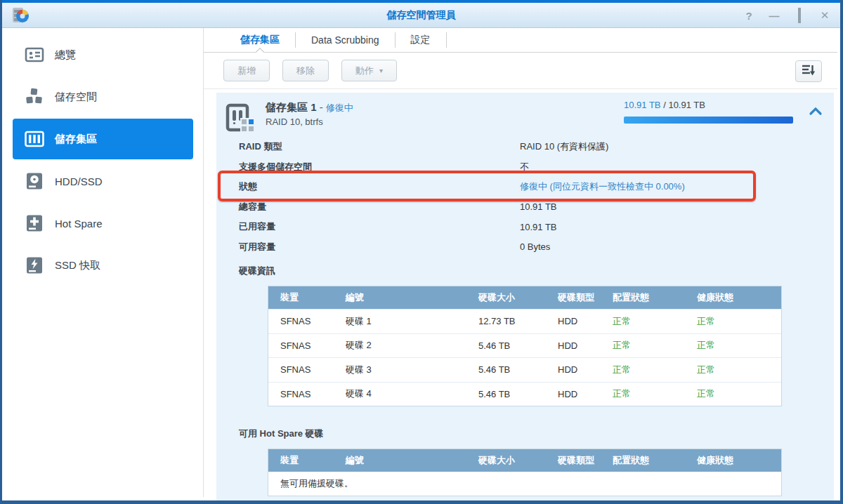 The height and width of the screenshot is (504, 843). I want to click on tab-storage-pool: 儲存集區, so click(260, 40).